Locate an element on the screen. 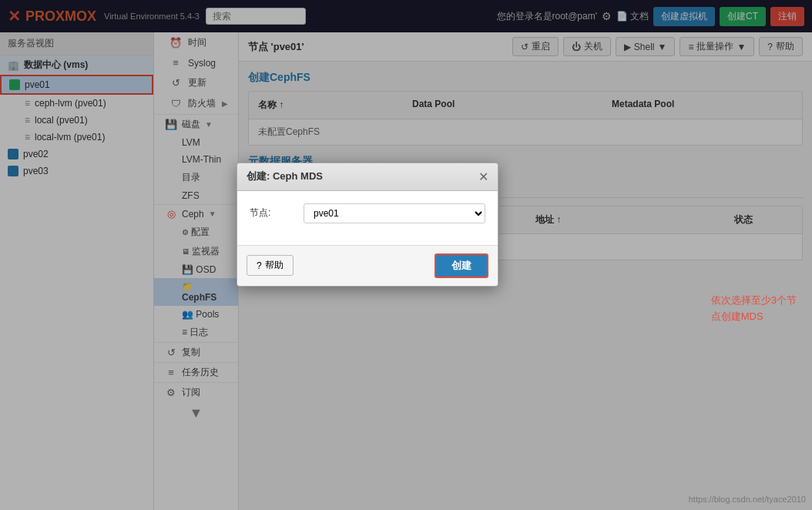  dialog-header: 创建: Ceph MDS ✕ is located at coordinates (367, 177).